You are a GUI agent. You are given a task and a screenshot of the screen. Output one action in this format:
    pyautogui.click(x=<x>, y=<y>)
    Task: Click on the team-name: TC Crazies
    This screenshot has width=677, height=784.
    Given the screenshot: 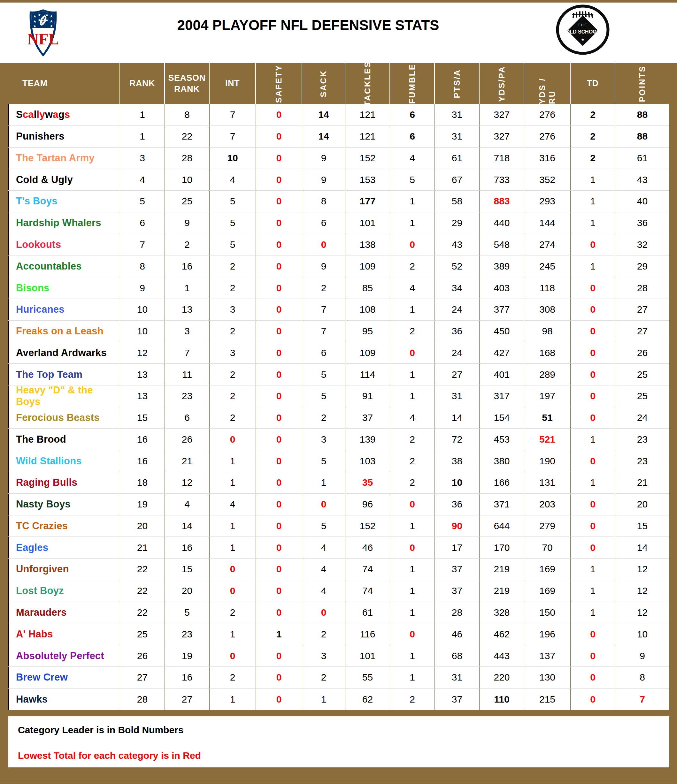 What is the action you would take?
    pyautogui.click(x=64, y=526)
    